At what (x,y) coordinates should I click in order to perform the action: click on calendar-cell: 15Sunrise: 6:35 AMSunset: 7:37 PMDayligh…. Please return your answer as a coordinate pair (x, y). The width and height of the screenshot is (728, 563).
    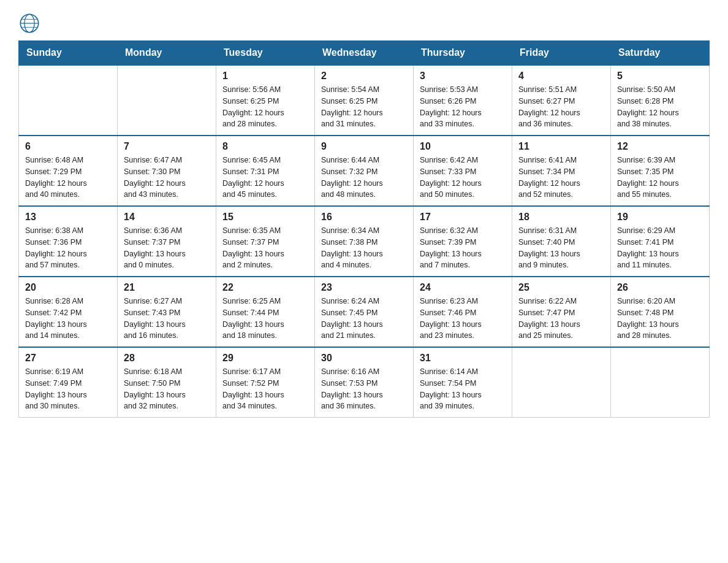
    Looking at the image, I should click on (266, 242).